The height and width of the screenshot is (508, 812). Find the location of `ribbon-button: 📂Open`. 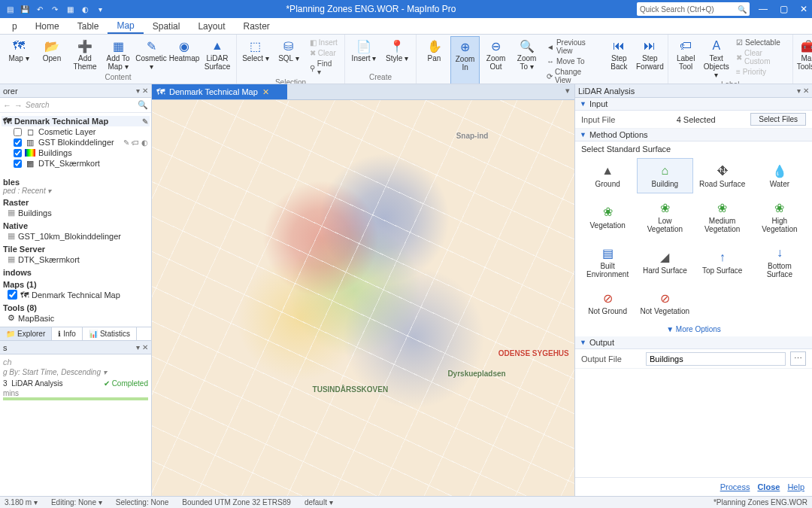

ribbon-button: 📂Open is located at coordinates (52, 54).